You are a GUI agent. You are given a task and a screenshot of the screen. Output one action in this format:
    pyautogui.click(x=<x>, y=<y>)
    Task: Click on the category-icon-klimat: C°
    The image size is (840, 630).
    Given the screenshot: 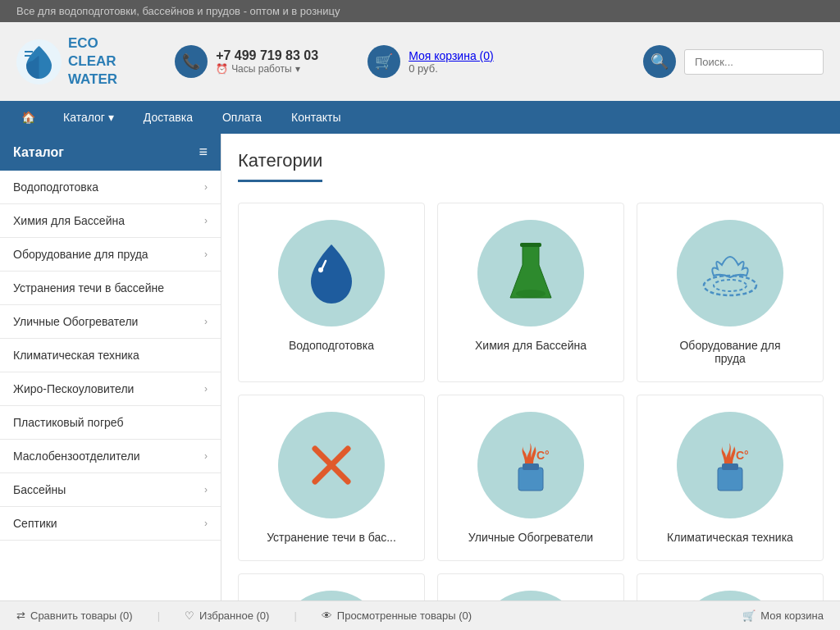 What is the action you would take?
    pyautogui.click(x=730, y=465)
    